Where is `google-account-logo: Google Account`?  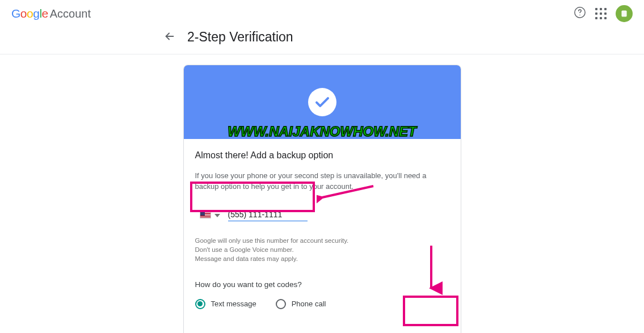 google-account-logo: Google Account is located at coordinates (51, 14).